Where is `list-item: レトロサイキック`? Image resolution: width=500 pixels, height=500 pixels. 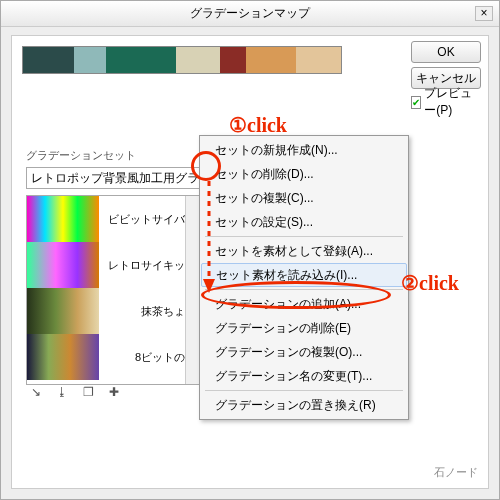 list-item: レトロサイキック is located at coordinates (114, 265).